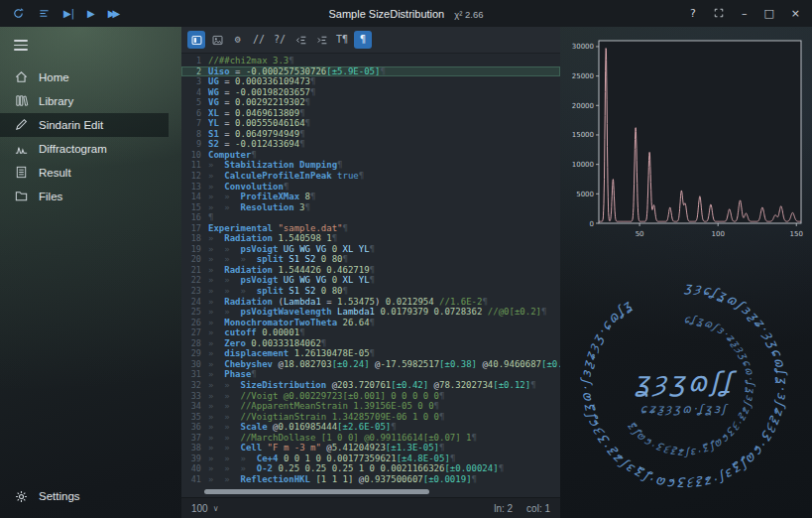 The height and width of the screenshot is (518, 812). Describe the element at coordinates (84, 101) in the screenshot. I see `sidebar-item-library: Library` at that location.